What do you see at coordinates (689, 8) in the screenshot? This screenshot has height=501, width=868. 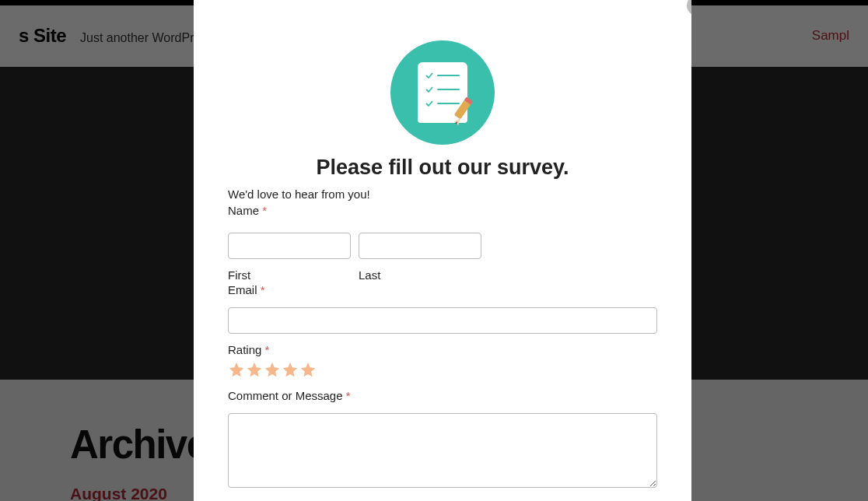 I see `close-button` at bounding box center [689, 8].